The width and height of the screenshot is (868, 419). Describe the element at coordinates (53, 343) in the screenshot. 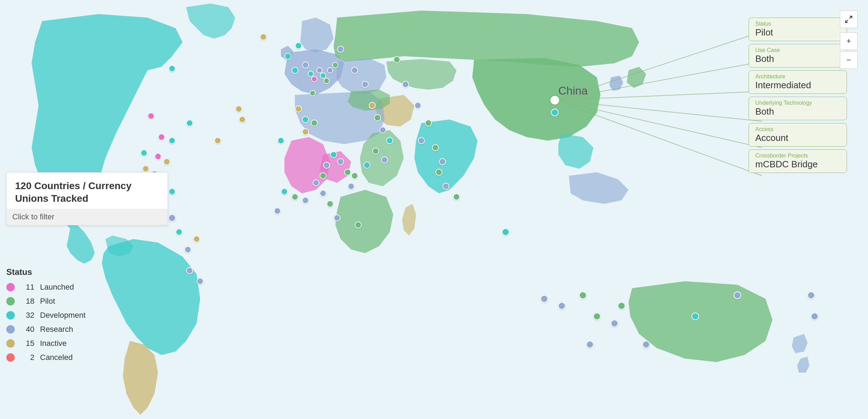

I see `legend-label: Inactive` at that location.